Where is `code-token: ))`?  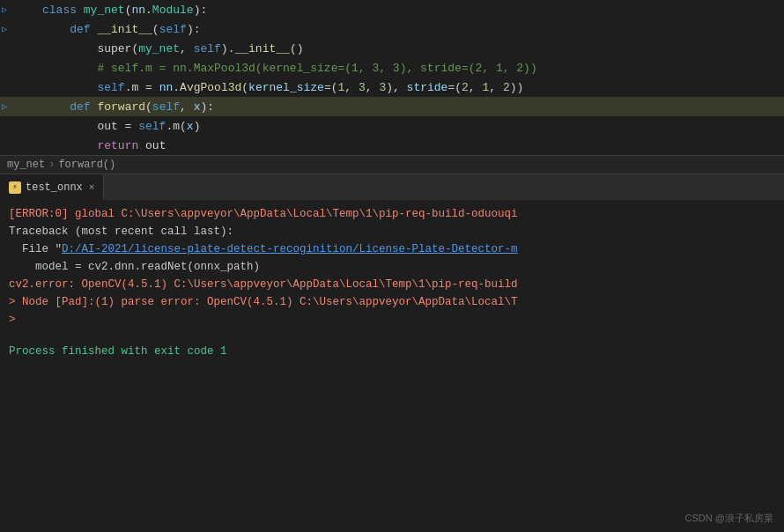
code-token: )) is located at coordinates (517, 88).